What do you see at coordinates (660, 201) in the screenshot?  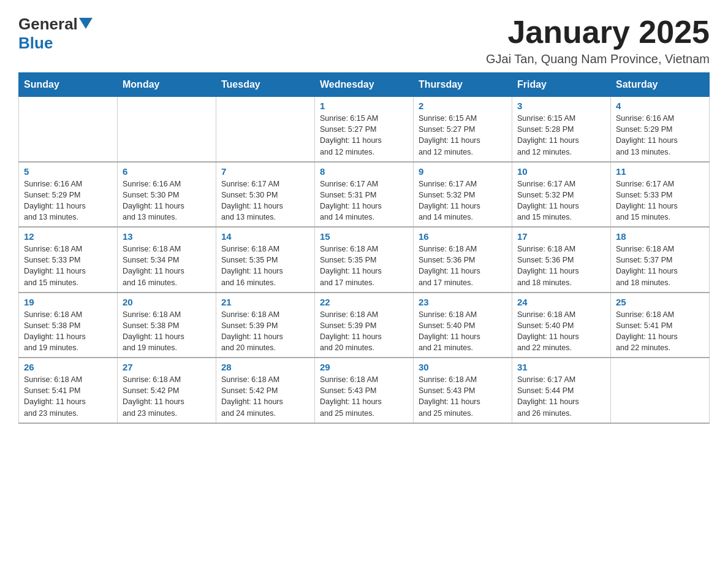 I see `day-info: Sunrise: 6:17 AM Sunset: 5:33 PM Dayligh…` at bounding box center [660, 201].